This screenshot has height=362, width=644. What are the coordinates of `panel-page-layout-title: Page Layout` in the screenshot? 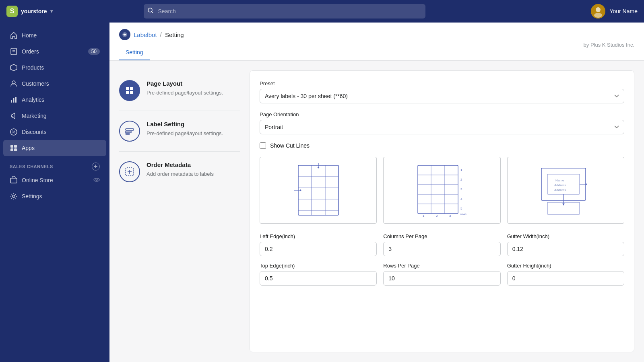 It's located at (185, 84).